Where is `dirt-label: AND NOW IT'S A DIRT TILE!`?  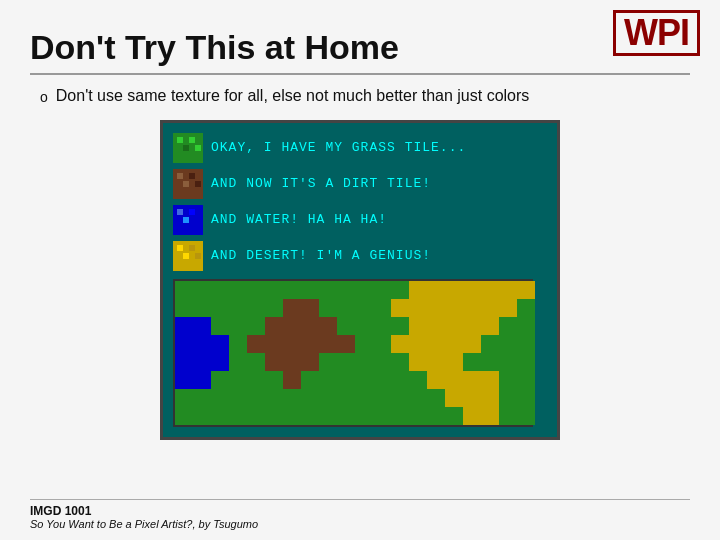
dirt-label: AND NOW IT'S A DIRT TILE! is located at coordinates (321, 184).